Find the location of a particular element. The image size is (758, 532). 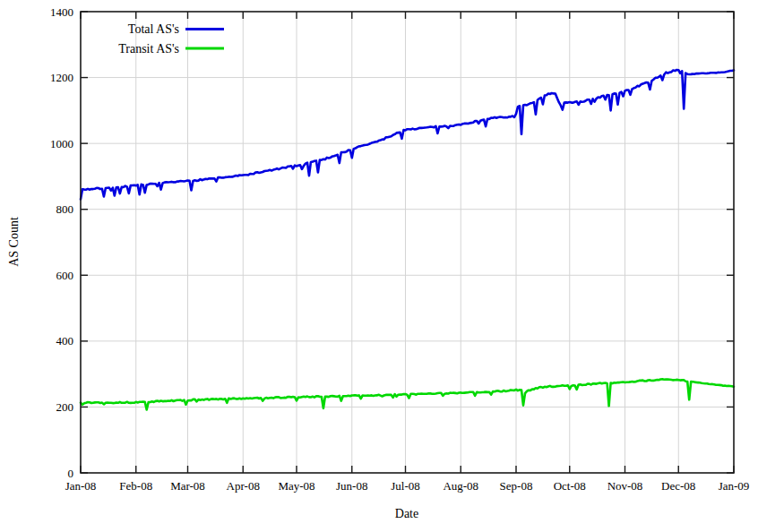

x-tick-label: Jul-08 is located at coordinates (405, 485).